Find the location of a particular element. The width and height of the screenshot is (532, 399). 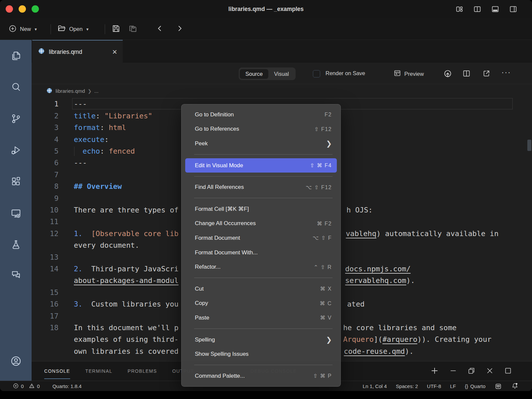

problems-status: 0 0 is located at coordinates (26, 386).